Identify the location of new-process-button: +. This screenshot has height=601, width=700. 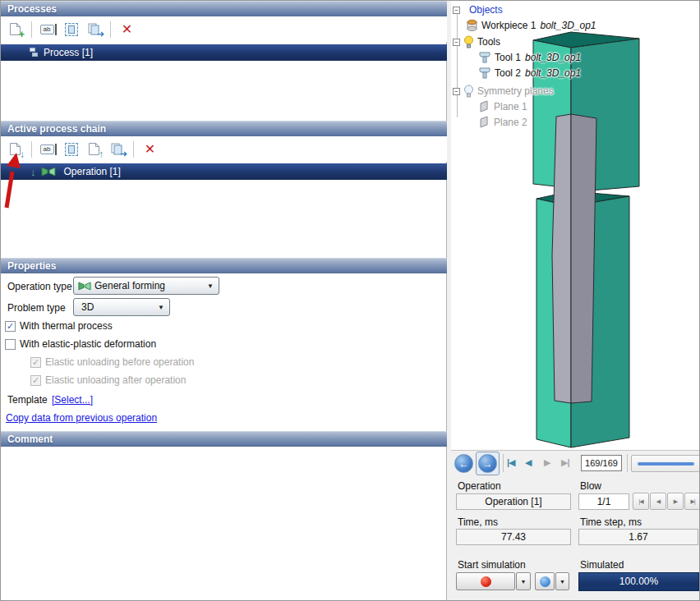
(15, 30).